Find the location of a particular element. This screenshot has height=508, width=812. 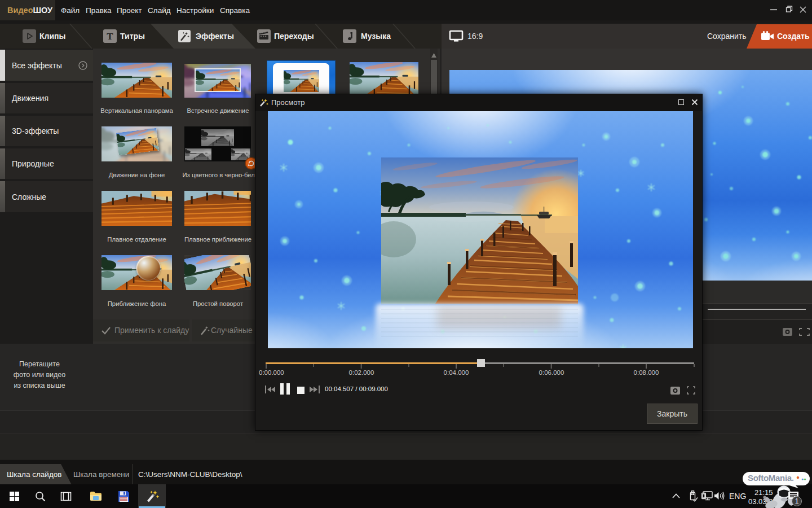

svg-text: T is located at coordinates (110, 36).